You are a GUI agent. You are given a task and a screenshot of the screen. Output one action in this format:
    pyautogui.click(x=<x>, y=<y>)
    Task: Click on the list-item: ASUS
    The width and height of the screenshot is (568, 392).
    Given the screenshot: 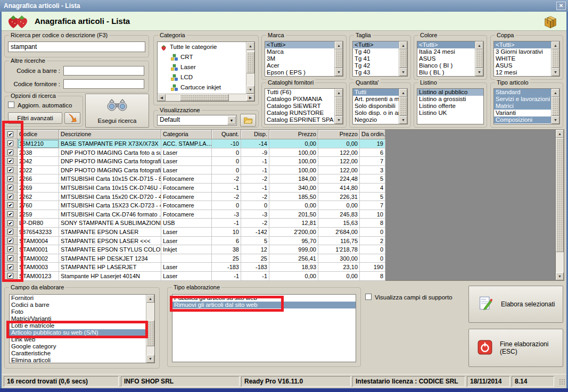 What is the action you would take?
    pyautogui.click(x=523, y=66)
    